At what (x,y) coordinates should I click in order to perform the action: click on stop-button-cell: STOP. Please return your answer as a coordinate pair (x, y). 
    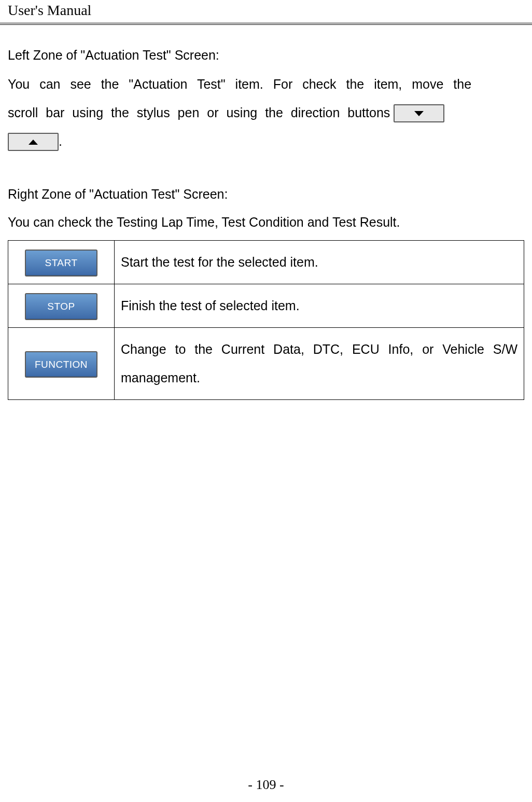
    Looking at the image, I should click on (61, 306).